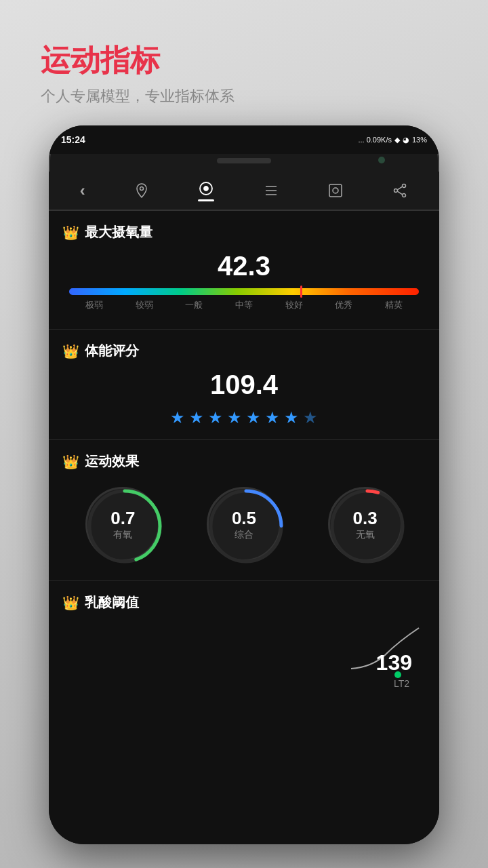 The height and width of the screenshot is (868, 488). Describe the element at coordinates (244, 305) in the screenshot. I see `bar-labels: 极弱 较弱 一般 中等 较好 优秀 精英` at that location.